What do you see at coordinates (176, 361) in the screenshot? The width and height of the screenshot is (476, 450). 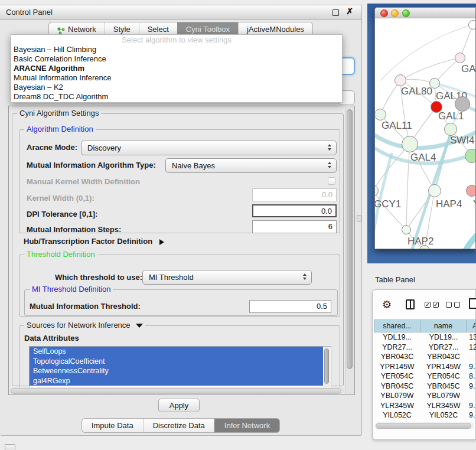 I see `attribute-list-item: TopologicalCoefficient` at bounding box center [176, 361].